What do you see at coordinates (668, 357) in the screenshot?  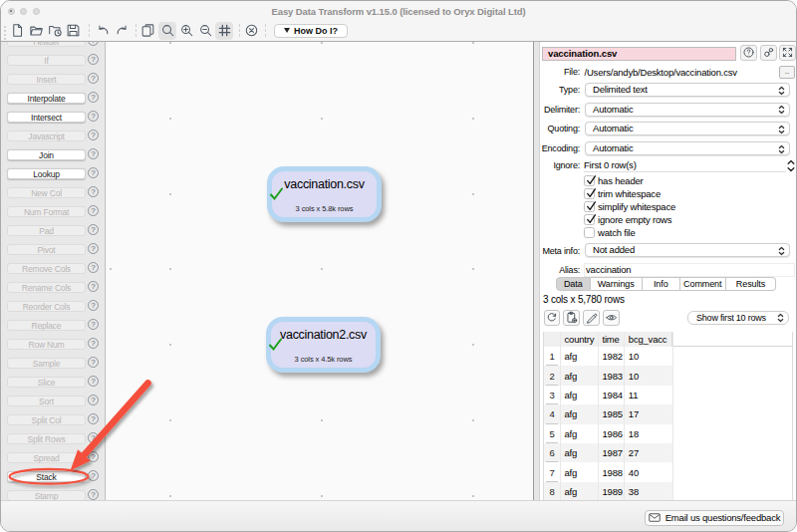 I see `table-row: 1afg198210` at bounding box center [668, 357].